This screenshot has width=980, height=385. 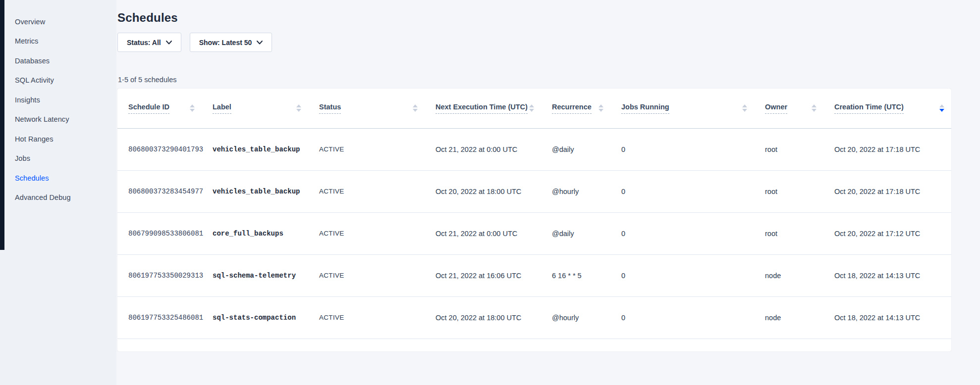 I want to click on cell-label: sql-schema-telemetry, so click(x=255, y=275).